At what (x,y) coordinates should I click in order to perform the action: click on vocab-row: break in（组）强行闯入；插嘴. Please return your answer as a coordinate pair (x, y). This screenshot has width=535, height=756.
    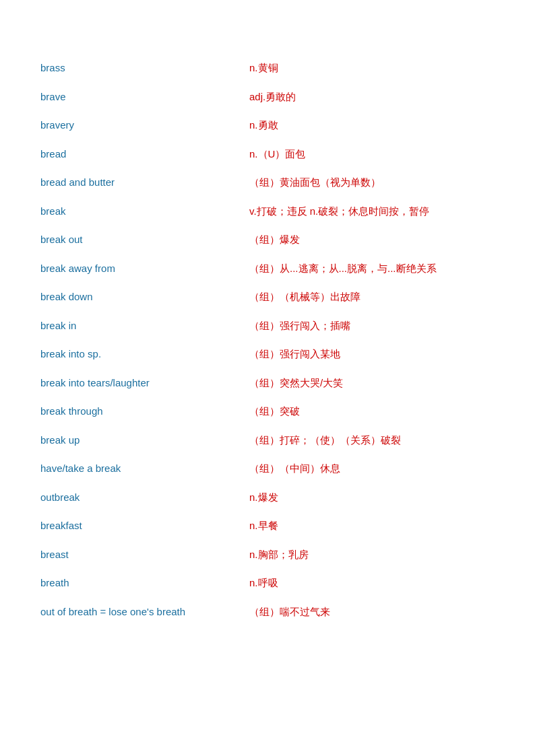
    Looking at the image, I should click on (268, 326).